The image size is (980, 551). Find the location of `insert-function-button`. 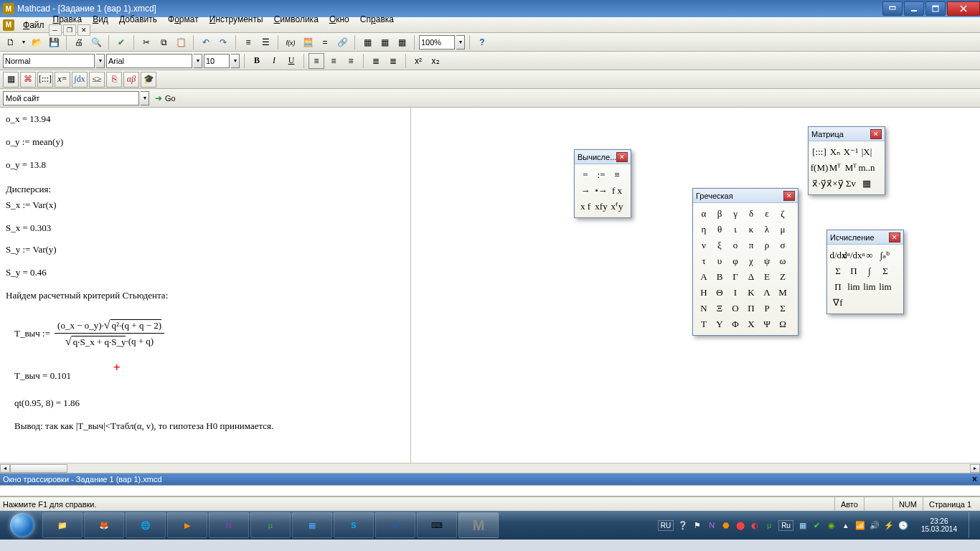

insert-function-button is located at coordinates (291, 42).